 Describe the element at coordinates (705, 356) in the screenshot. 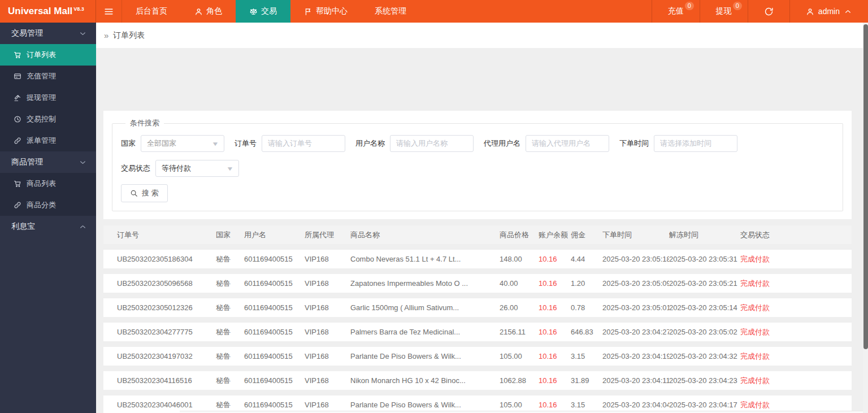

I see `cell-9: 2025-03-20 23:04:32` at that location.